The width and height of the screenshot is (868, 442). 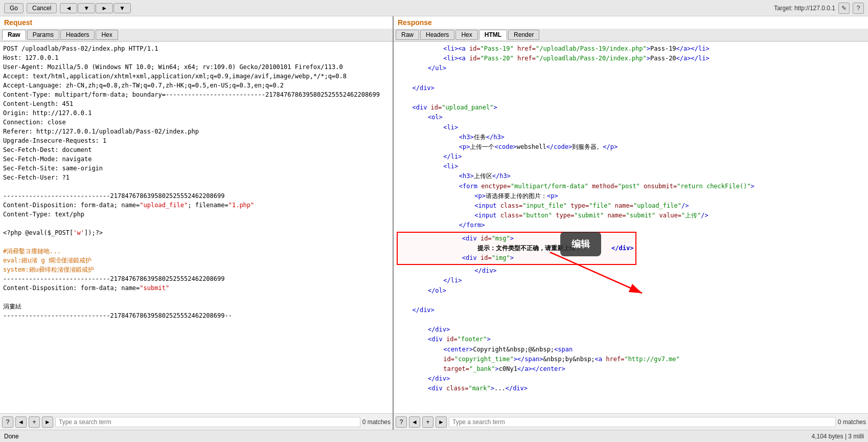 I want to click on list-item: <div class="mark">...</div>, so click(x=639, y=389).